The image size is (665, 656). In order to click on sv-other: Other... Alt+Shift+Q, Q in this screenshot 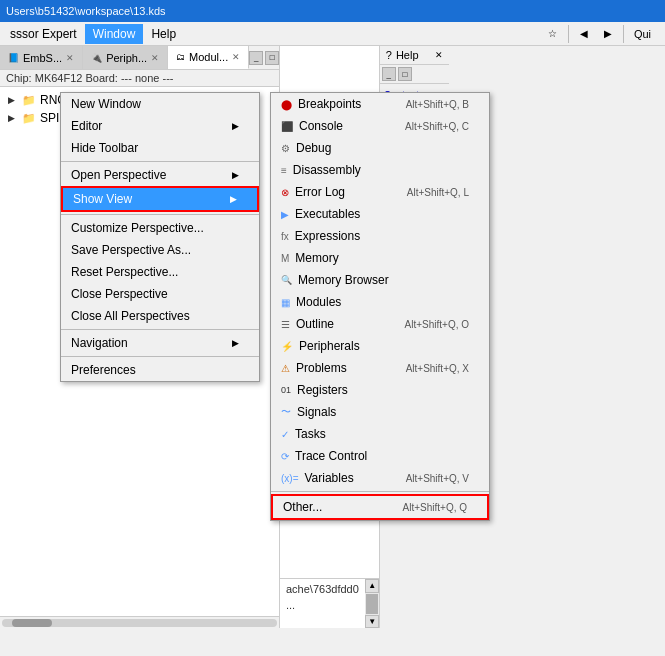, I will do `click(380, 507)`.